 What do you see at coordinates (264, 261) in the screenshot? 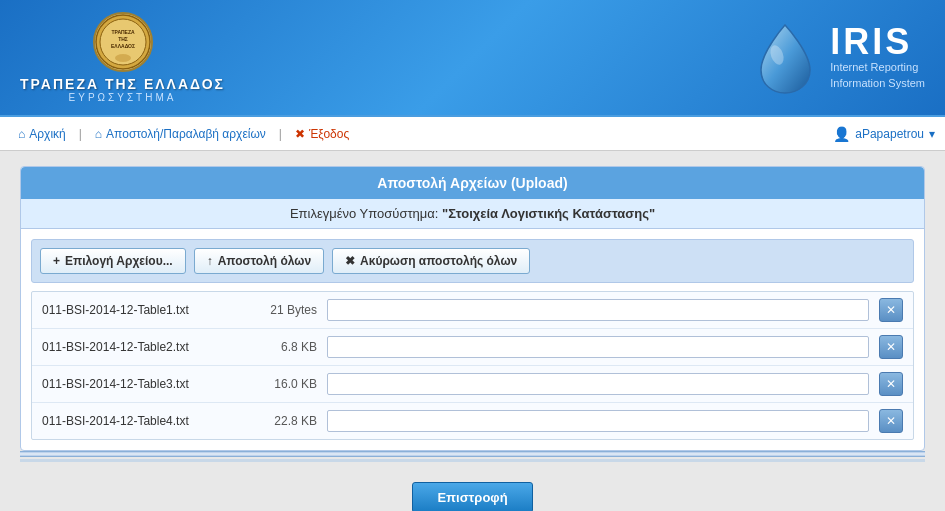
I see `send-all-label: Αποστολή όλων` at bounding box center [264, 261].